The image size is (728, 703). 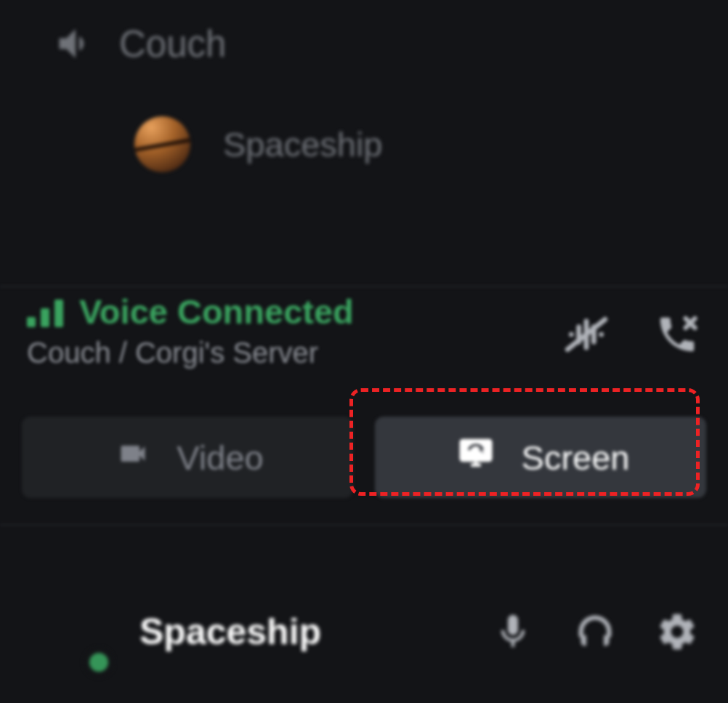 I want to click on screen-button-label: Screen, so click(x=575, y=458).